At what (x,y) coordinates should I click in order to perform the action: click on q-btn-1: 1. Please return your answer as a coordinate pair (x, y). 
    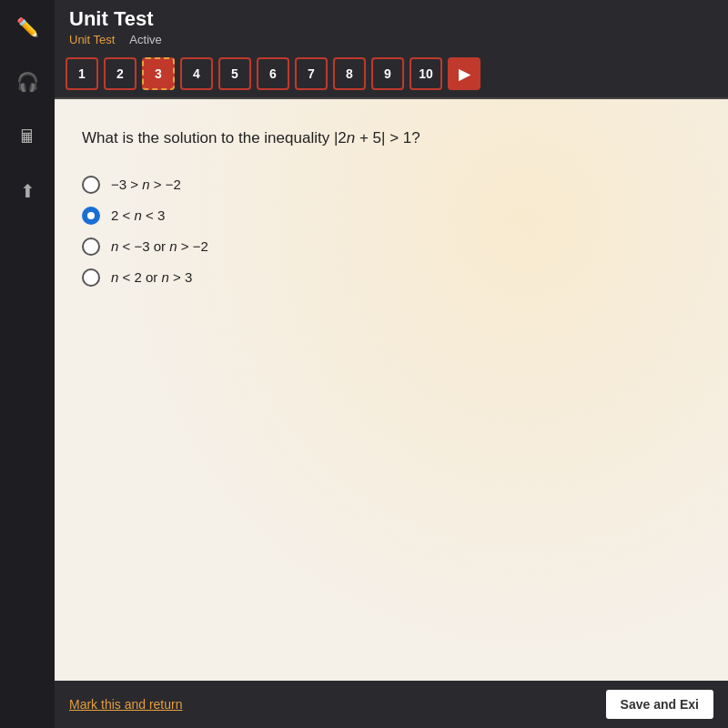
    Looking at the image, I should click on (82, 74).